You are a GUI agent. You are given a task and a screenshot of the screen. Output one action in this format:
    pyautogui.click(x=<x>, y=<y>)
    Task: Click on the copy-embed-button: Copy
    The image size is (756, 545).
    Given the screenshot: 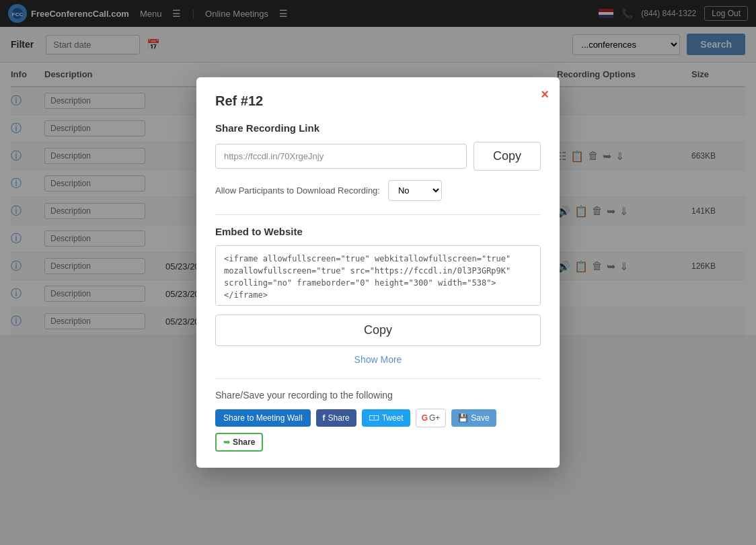 What is the action you would take?
    pyautogui.click(x=378, y=325)
    